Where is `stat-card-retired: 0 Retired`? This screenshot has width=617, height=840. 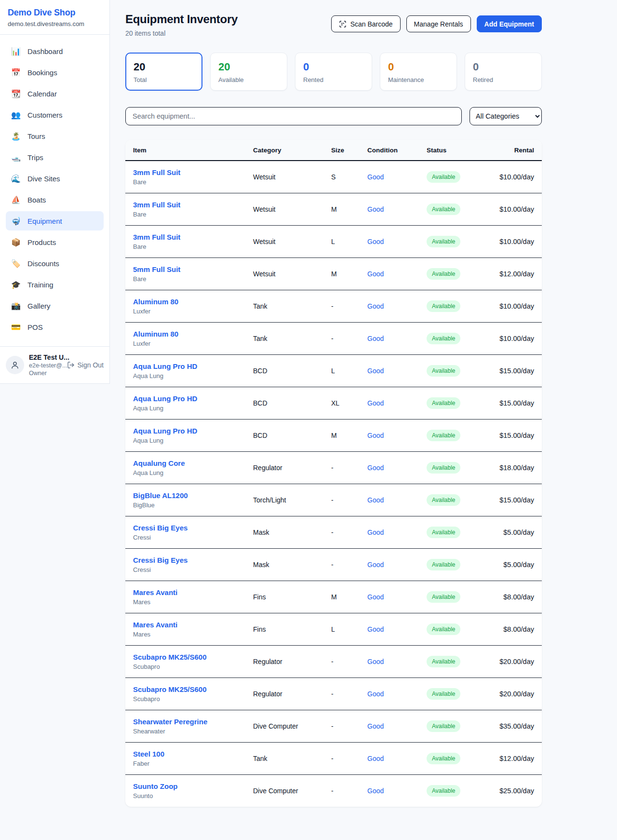
stat-card-retired: 0 Retired is located at coordinates (503, 71).